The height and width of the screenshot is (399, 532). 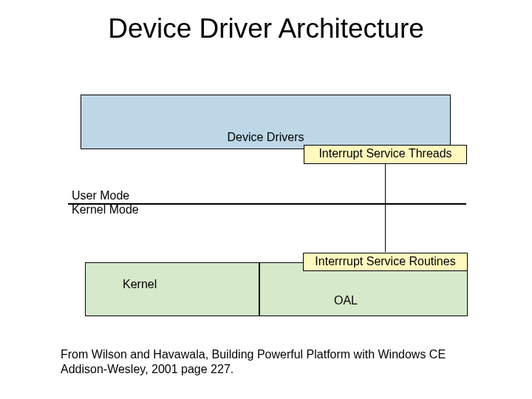 I want to click on connector-ist-isr, so click(x=386, y=208).